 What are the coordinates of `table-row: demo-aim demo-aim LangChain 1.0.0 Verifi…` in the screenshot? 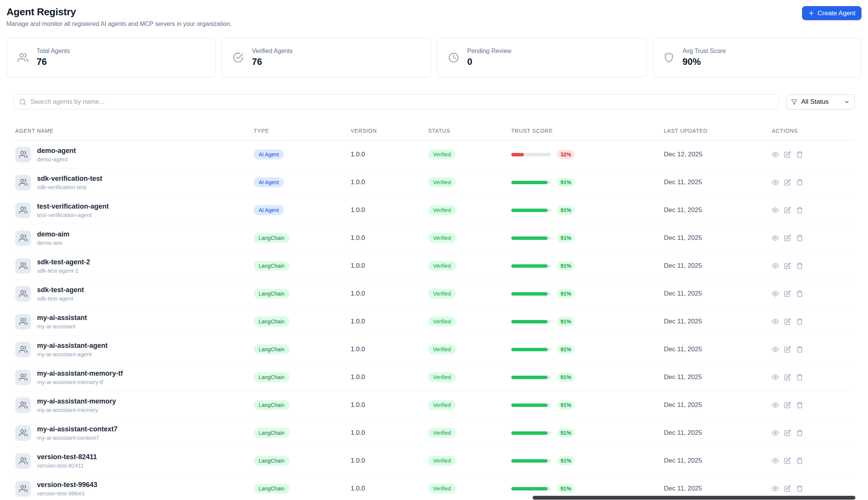 It's located at (434, 238).